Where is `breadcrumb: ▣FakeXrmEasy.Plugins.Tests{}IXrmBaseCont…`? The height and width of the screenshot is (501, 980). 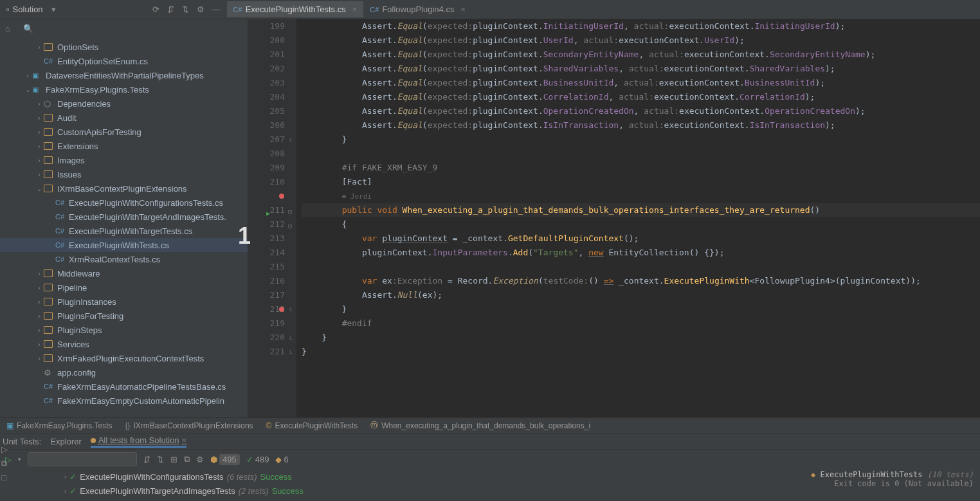
breadcrumb: ▣FakeXrmEasy.Plugins.Tests{}IXrmBaseCont… is located at coordinates (490, 425).